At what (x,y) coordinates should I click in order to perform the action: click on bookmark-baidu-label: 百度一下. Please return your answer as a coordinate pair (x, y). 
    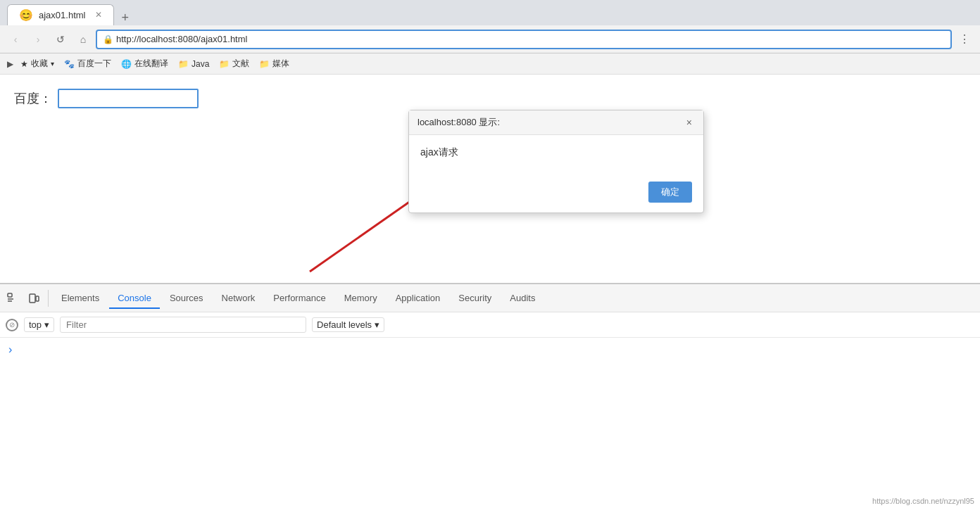
    Looking at the image, I should click on (94, 63).